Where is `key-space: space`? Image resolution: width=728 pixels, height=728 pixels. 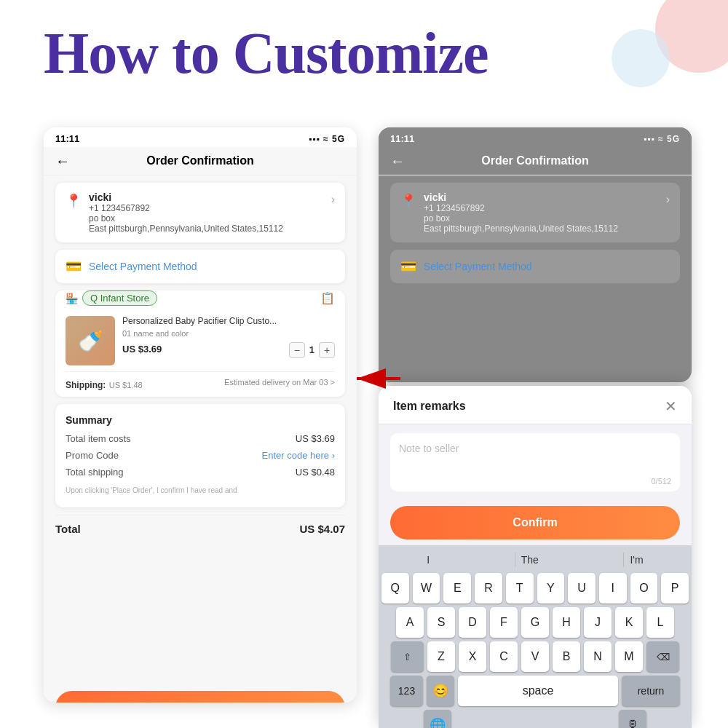
key-space: space is located at coordinates (538, 691).